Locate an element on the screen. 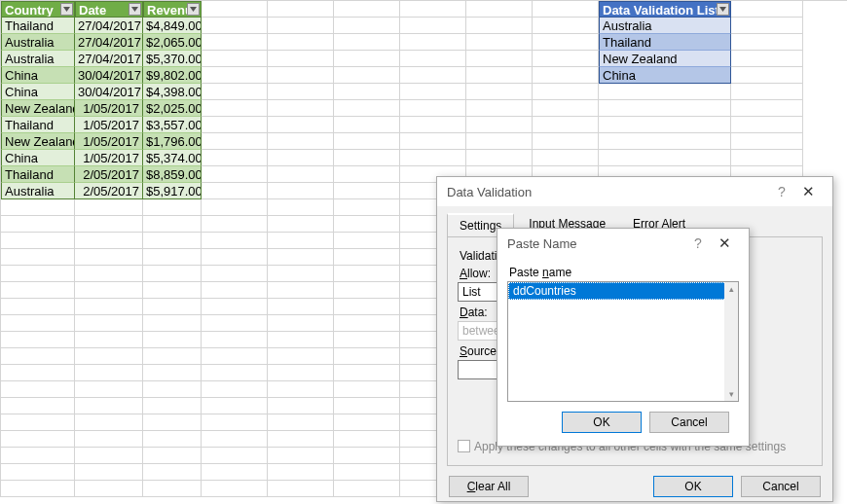 This screenshot has height=504, width=847. table-cell: 1/05/2017 is located at coordinates (109, 125).